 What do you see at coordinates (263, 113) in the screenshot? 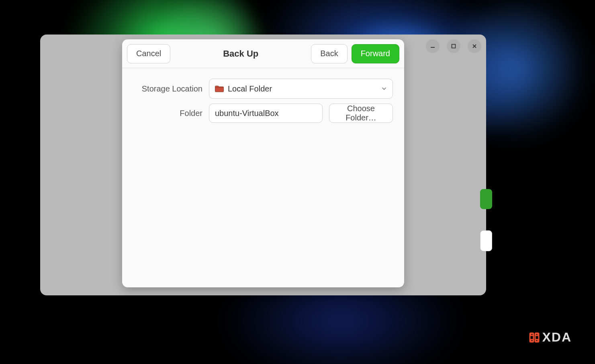
I see `folder-row: Folder Choose Folder…` at bounding box center [263, 113].